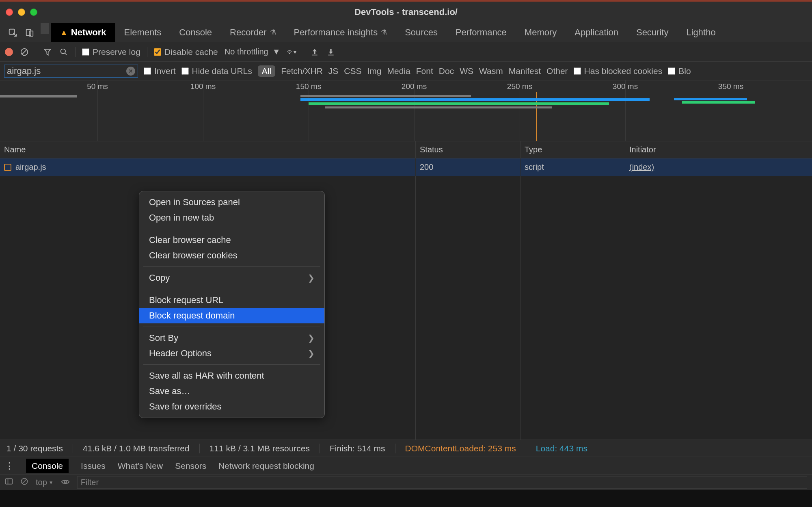  I want to click on menu-sort-by: Sort By❯, so click(232, 338).